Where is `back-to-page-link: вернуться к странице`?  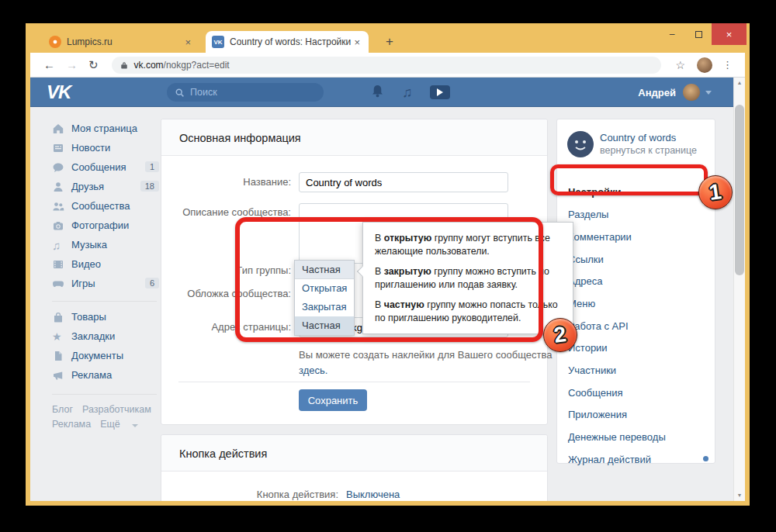
back-to-page-link: вернуться к странице is located at coordinates (649, 150).